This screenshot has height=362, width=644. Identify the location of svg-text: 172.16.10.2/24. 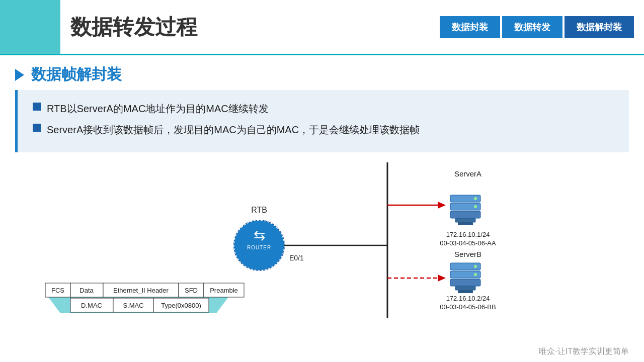
(468, 299).